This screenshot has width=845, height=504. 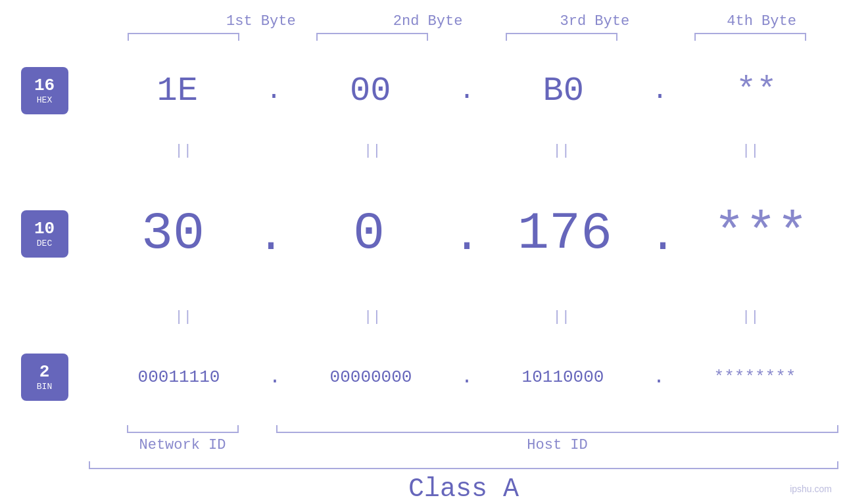 I want to click on watermark: ipshu.com, so click(x=811, y=489).